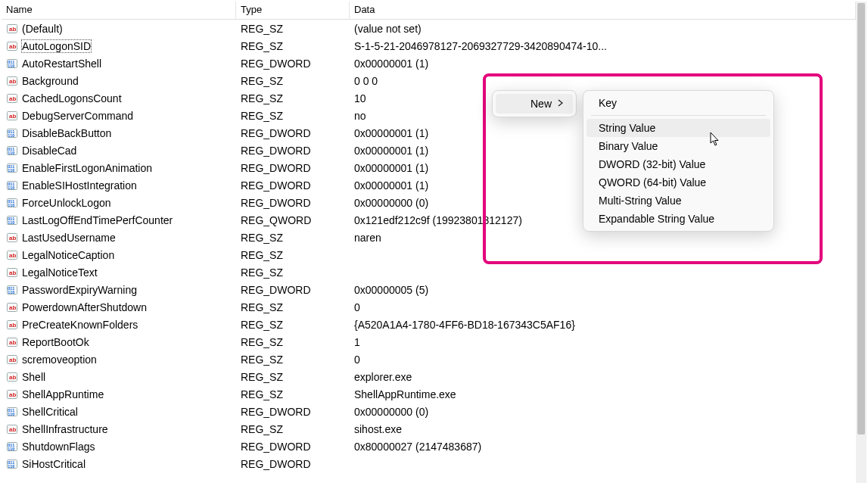 Image resolution: width=868 pixels, height=486 pixels. What do you see at coordinates (602, 29) in the screenshot?
I see `cell-data: (value not set)` at bounding box center [602, 29].